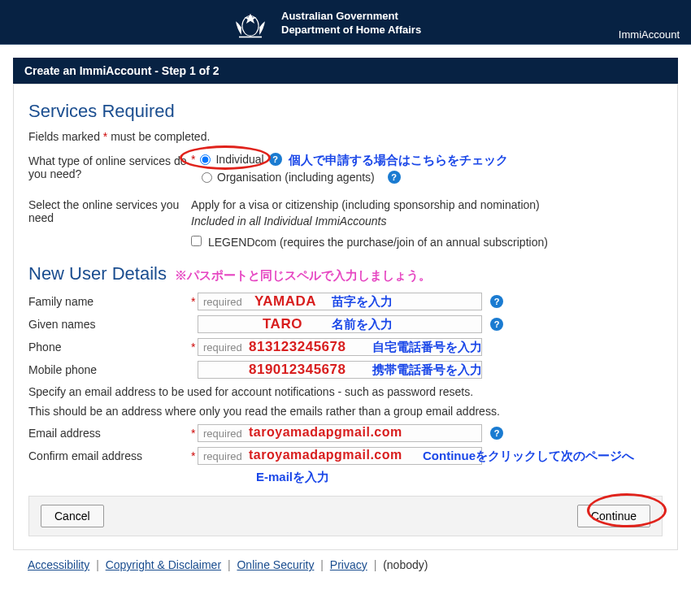  What do you see at coordinates (346, 71) in the screenshot?
I see `panel-title: Create an ImmiAccount - Step 1 of 2` at bounding box center [346, 71].